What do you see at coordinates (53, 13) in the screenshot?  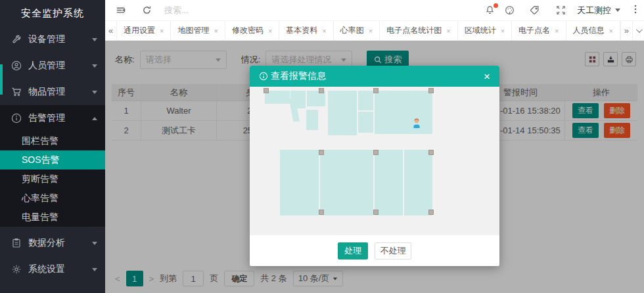 I see `app-title: 安全监护系统` at bounding box center [53, 13].